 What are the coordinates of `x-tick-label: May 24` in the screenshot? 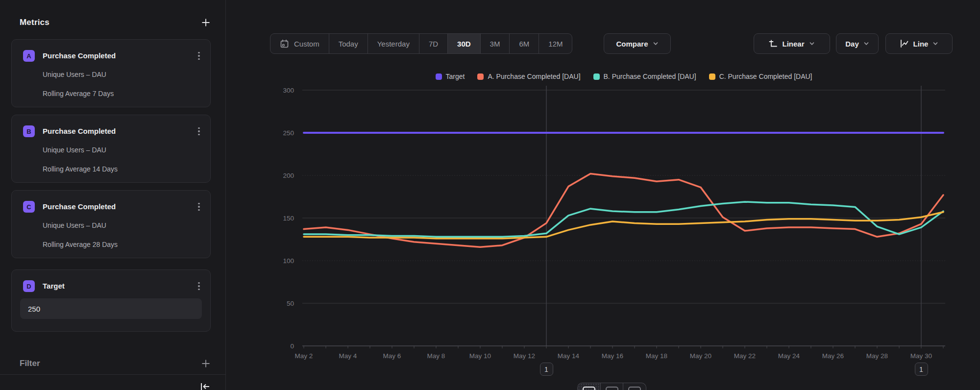 It's located at (789, 356).